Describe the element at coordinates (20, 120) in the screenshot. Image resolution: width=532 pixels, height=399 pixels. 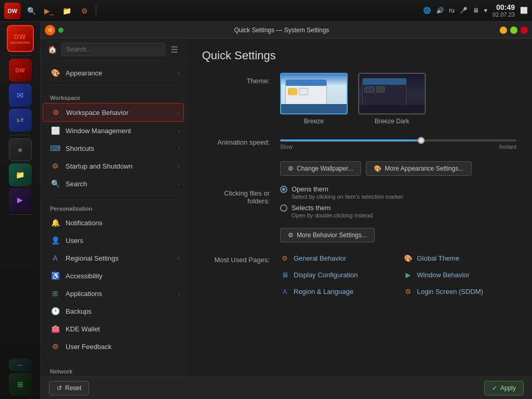
I see `dock-item-tmail: 1-T` at that location.